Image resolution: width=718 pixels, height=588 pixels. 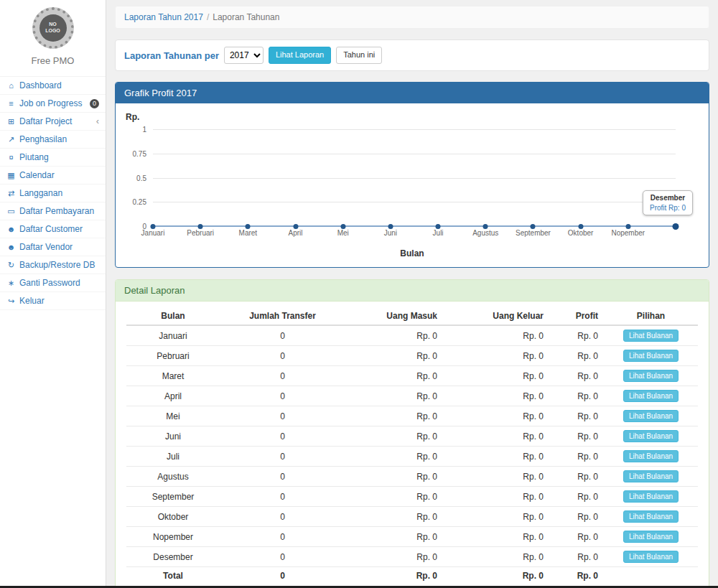 I want to click on report-filter-panel: Laporan Tahunan per 2017 Lihat Laporan T…, so click(x=412, y=55).